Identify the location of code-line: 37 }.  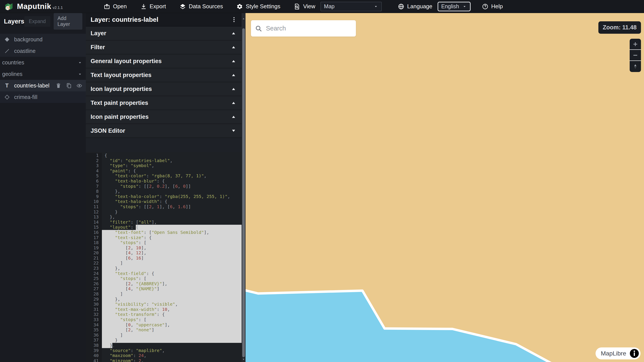
(164, 340).